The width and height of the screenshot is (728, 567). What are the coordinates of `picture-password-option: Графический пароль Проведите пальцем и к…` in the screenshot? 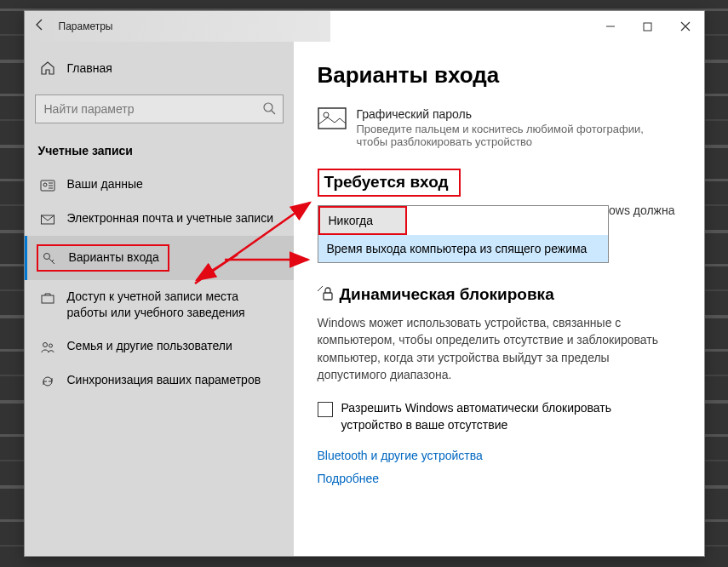 It's located at (494, 128).